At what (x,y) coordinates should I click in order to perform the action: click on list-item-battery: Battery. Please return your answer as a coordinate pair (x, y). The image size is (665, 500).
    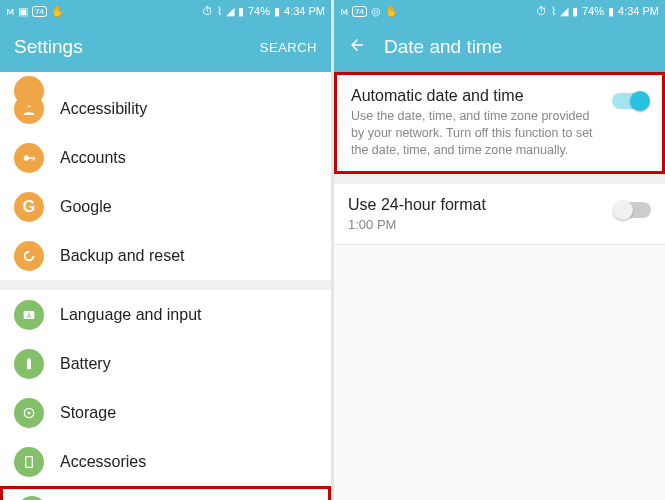
    Looking at the image, I should click on (166, 364).